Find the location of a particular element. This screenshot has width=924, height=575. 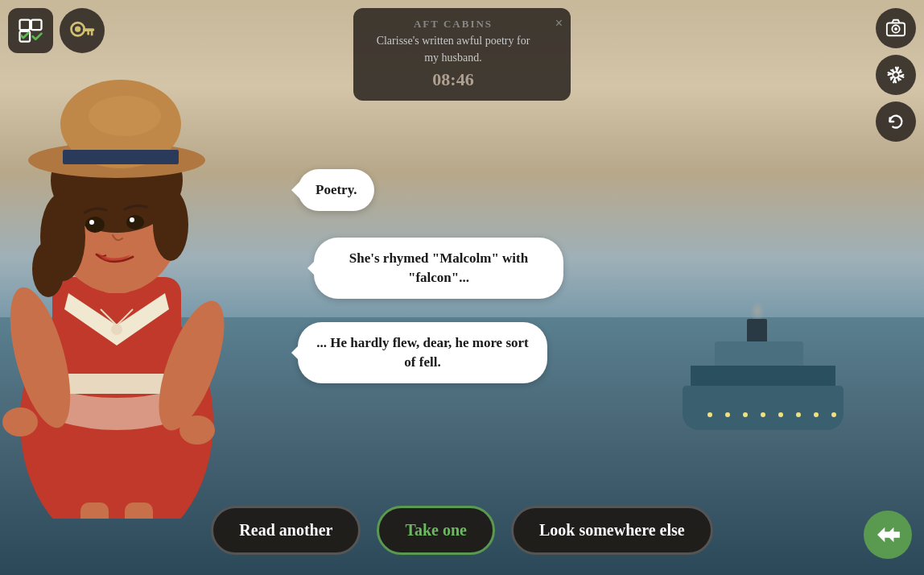

bubble-2-text: She's rhymed "Malcolm" with "falcon"... is located at coordinates (439, 267).